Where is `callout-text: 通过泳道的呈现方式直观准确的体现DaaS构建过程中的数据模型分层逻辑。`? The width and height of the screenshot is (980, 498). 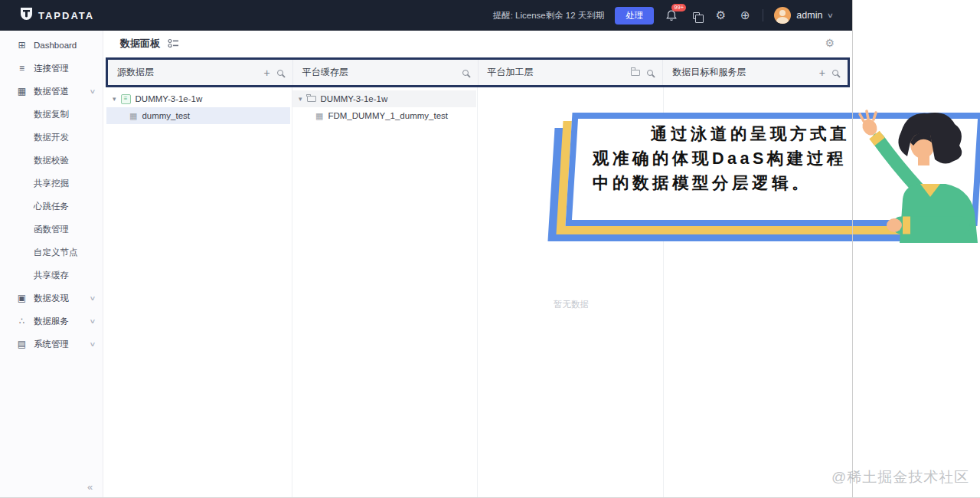
callout-text: 通过泳道的呈现方式直观准确的体现DaaS构建过程中的数据模型分层逻辑。 is located at coordinates (726, 159).